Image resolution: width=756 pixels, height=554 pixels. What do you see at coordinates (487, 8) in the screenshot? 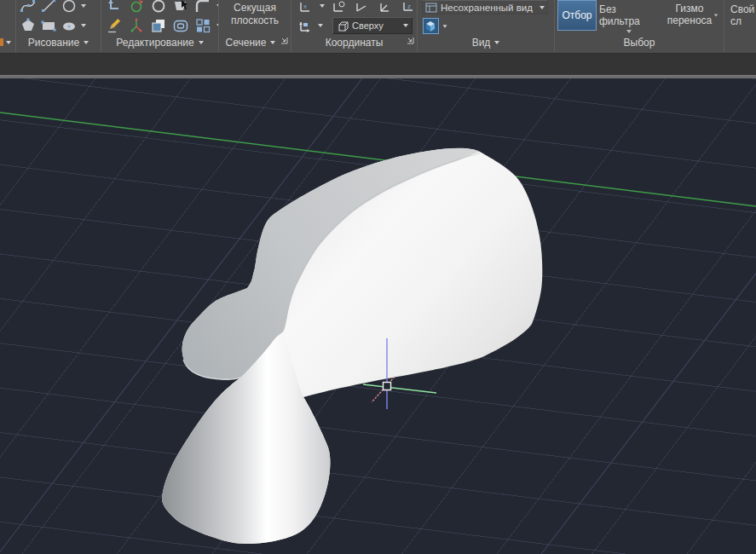
I see `named-view-value: Несохраненный вид` at bounding box center [487, 8].